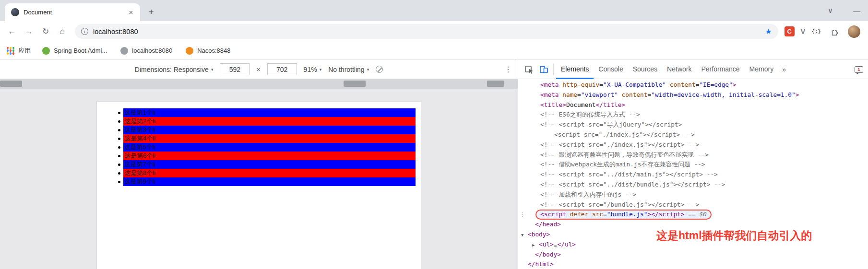 The height and width of the screenshot is (269, 868). I want to click on apps-label: 应用, so click(24, 51).